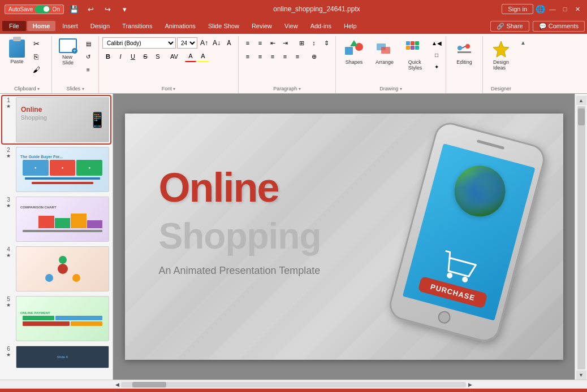  I want to click on justify-button: ≡, so click(285, 56).